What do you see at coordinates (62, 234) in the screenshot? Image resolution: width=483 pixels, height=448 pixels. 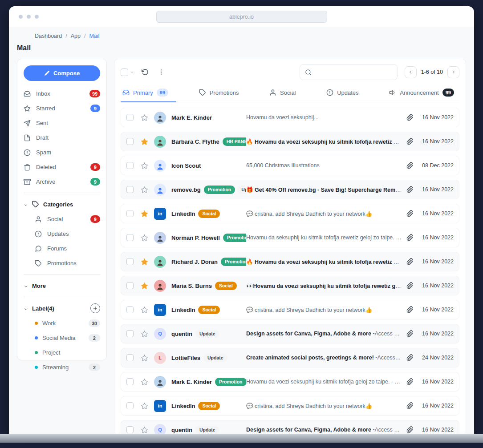 I see `sidebar-category: Updates` at bounding box center [62, 234].